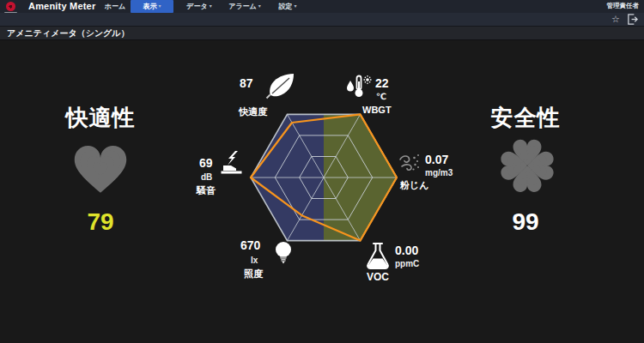 This screenshot has width=644, height=343. What do you see at coordinates (439, 173) in the screenshot?
I see `dust-unit: mg/m3` at bounding box center [439, 173].